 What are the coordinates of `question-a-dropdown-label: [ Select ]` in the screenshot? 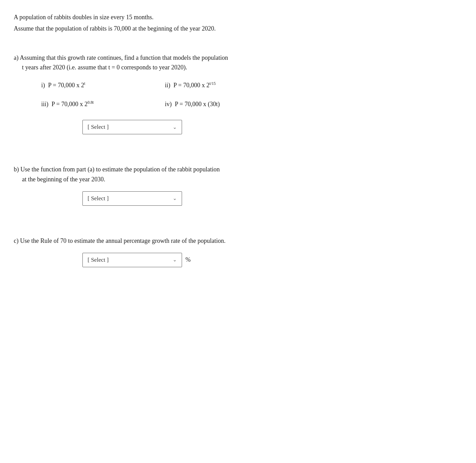 It's located at (98, 127).